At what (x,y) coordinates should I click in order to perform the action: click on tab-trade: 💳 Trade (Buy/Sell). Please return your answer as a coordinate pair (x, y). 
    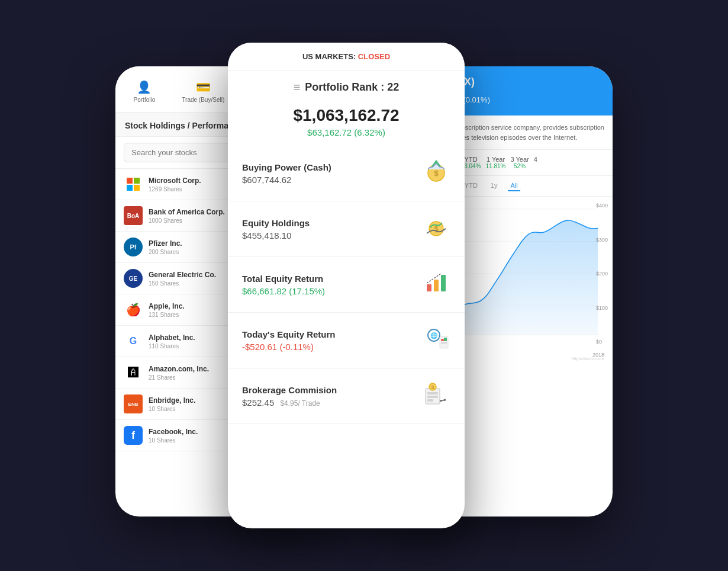
    Looking at the image, I should click on (203, 91).